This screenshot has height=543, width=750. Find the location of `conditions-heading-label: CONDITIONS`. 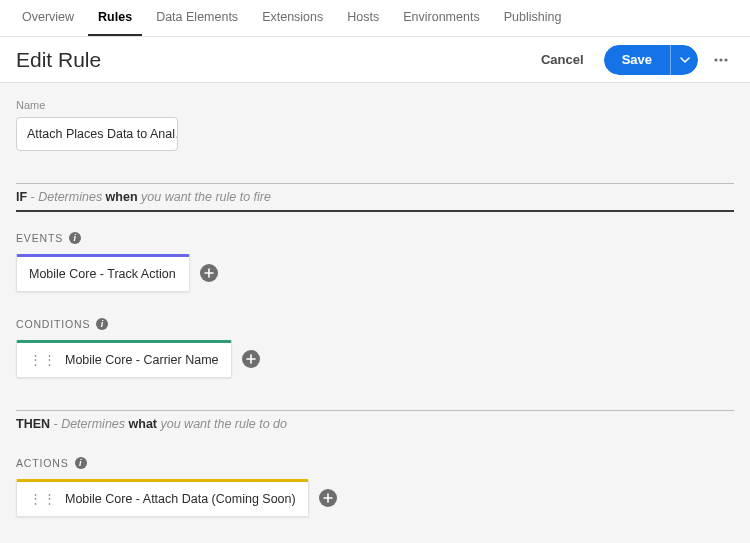

conditions-heading-label: CONDITIONS is located at coordinates (53, 324).